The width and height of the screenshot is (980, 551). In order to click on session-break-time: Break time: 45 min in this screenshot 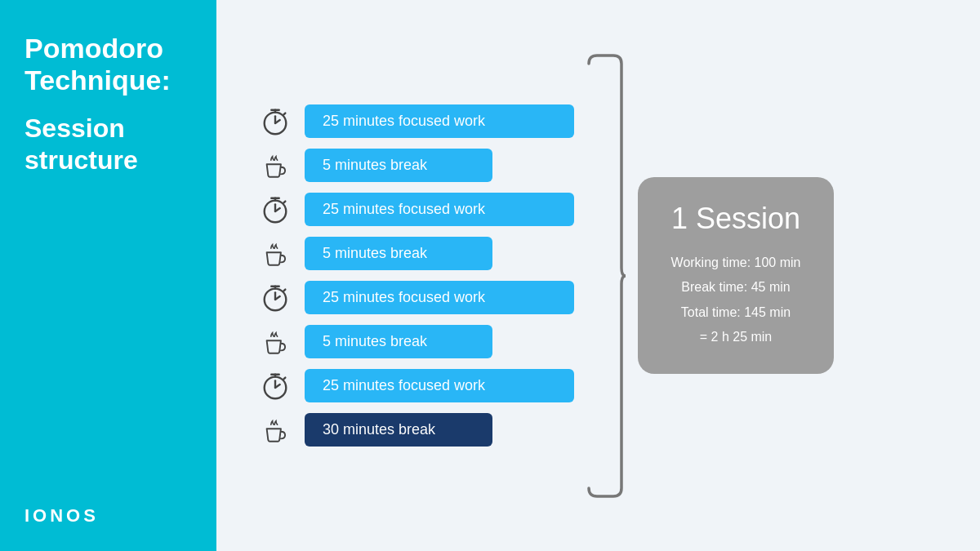, I will do `click(736, 287)`.